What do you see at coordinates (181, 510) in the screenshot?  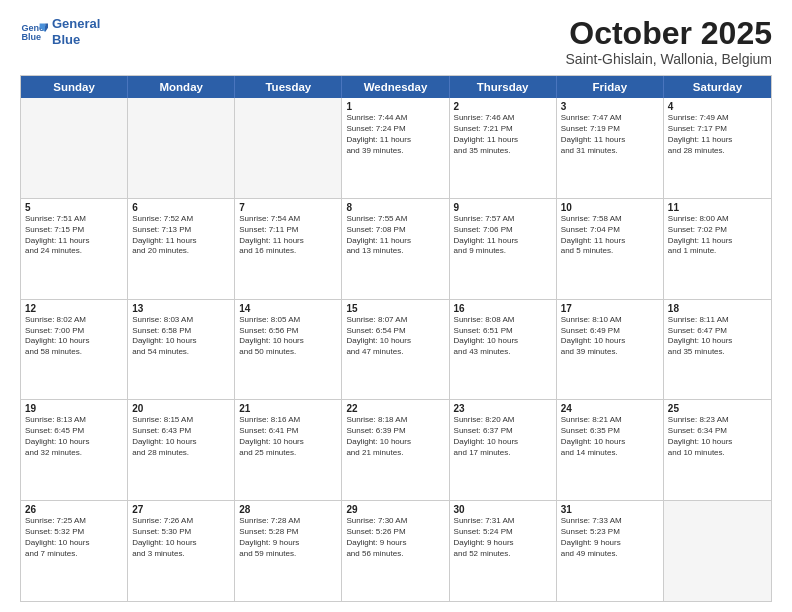 I see `day-number: 27` at bounding box center [181, 510].